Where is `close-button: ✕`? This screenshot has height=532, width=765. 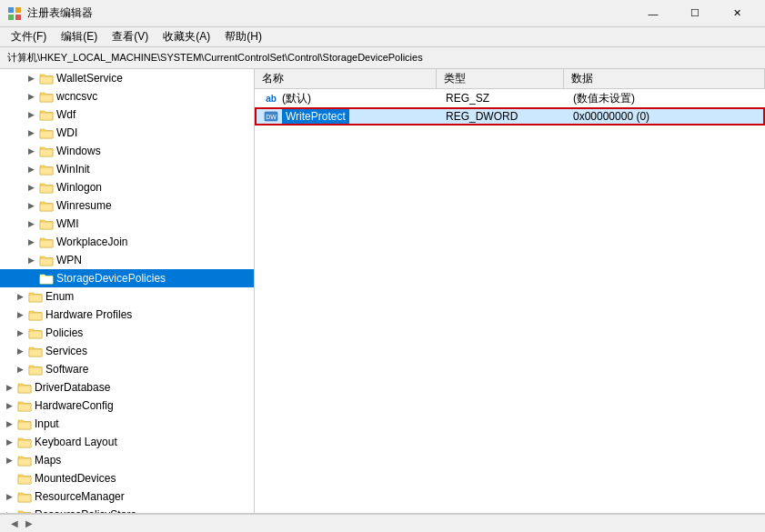 close-button: ✕ is located at coordinates (737, 14).